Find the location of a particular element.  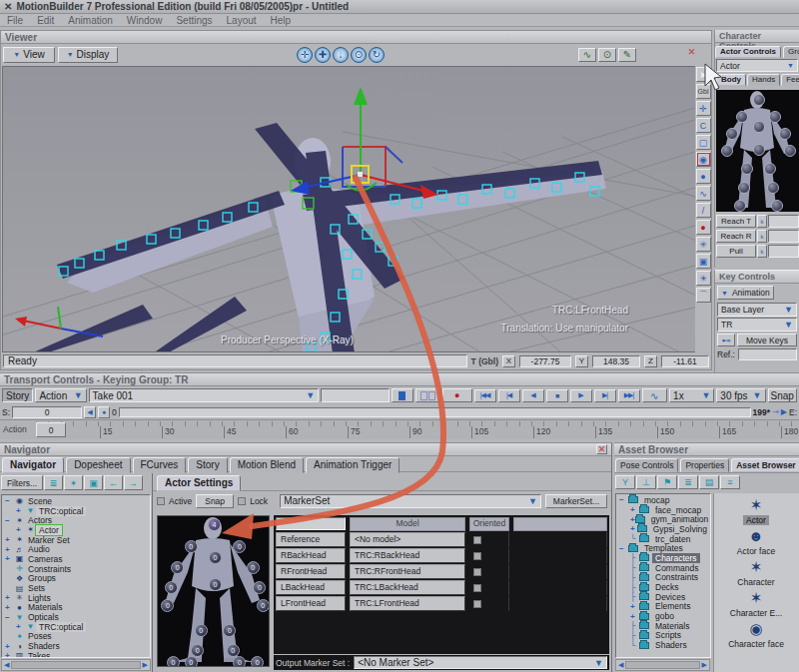

asset-tree-label: face_mocap is located at coordinates (678, 510).